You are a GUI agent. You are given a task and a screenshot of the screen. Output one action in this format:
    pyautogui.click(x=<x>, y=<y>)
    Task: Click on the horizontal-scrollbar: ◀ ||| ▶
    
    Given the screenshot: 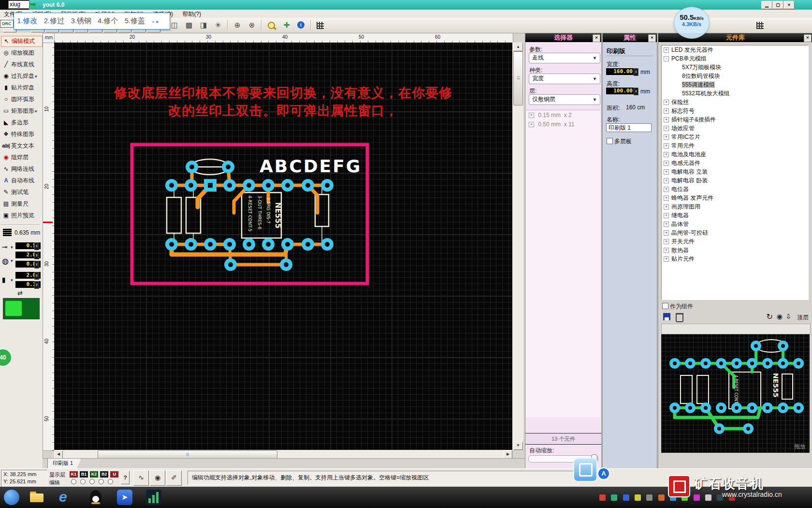 What is the action you would take?
    pyautogui.click(x=283, y=454)
    